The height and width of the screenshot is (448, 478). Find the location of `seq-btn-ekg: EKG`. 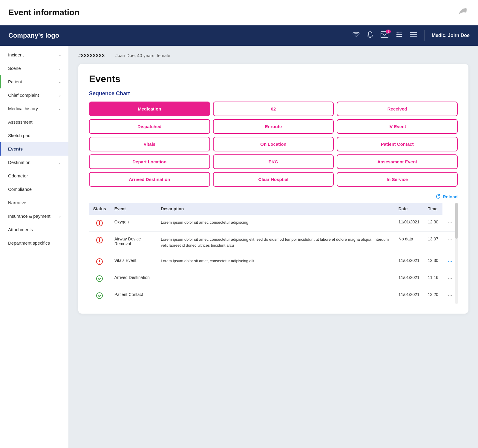

seq-btn-ekg: EKG is located at coordinates (274, 162).